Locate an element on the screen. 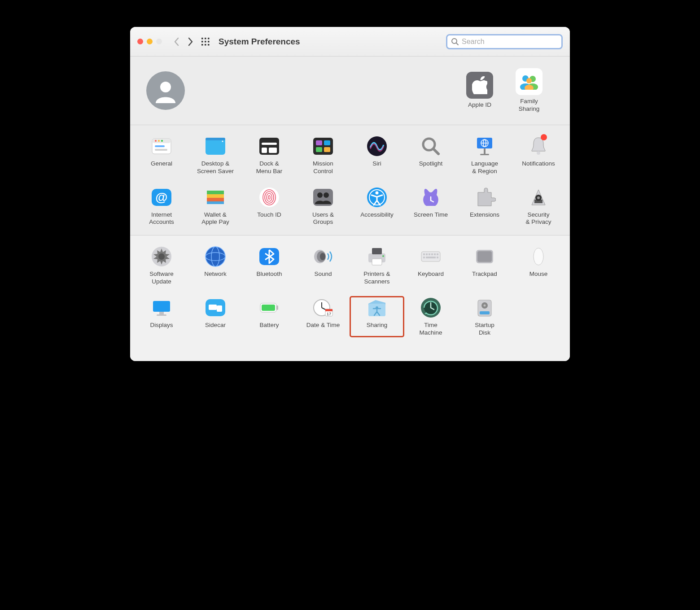  accessibility-pane: Accessibility is located at coordinates (377, 206).